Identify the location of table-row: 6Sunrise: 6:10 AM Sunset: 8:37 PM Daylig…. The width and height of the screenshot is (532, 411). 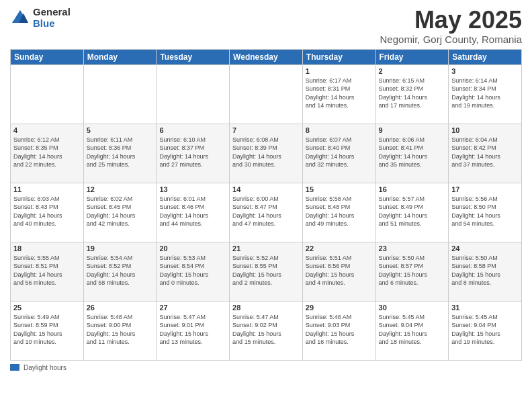
(193, 153).